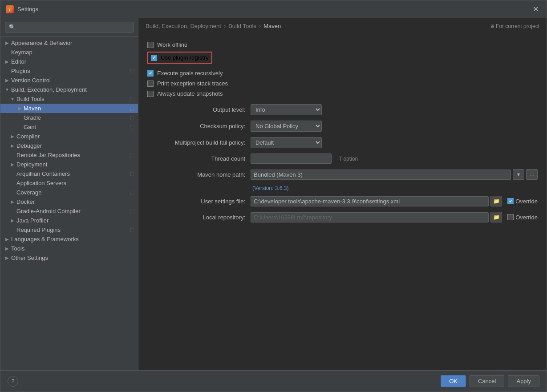 This screenshot has width=547, height=392. What do you see at coordinates (192, 84) in the screenshot?
I see `print-exception-label: Print exception stack traces` at bounding box center [192, 84].